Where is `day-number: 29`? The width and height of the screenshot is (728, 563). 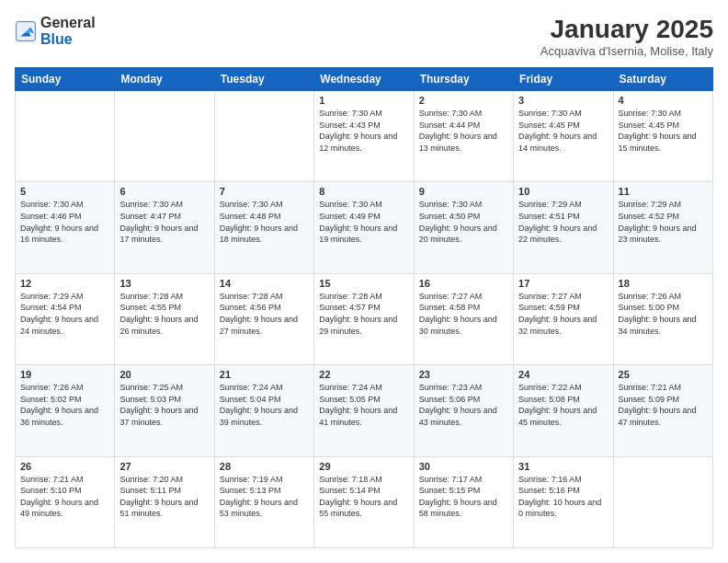
day-number: 29 is located at coordinates (364, 466).